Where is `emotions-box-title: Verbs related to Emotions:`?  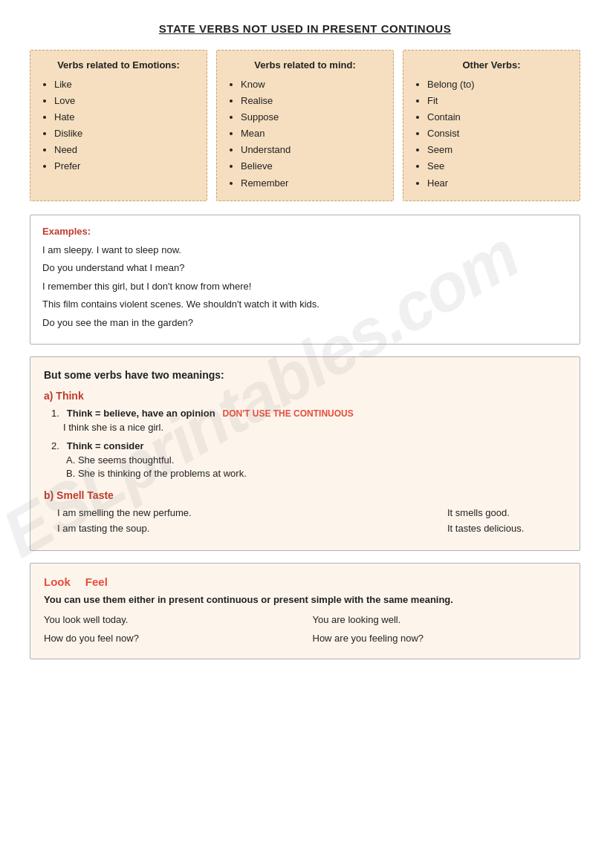
emotions-box-title: Verbs related to Emotions: is located at coordinates (119, 65).